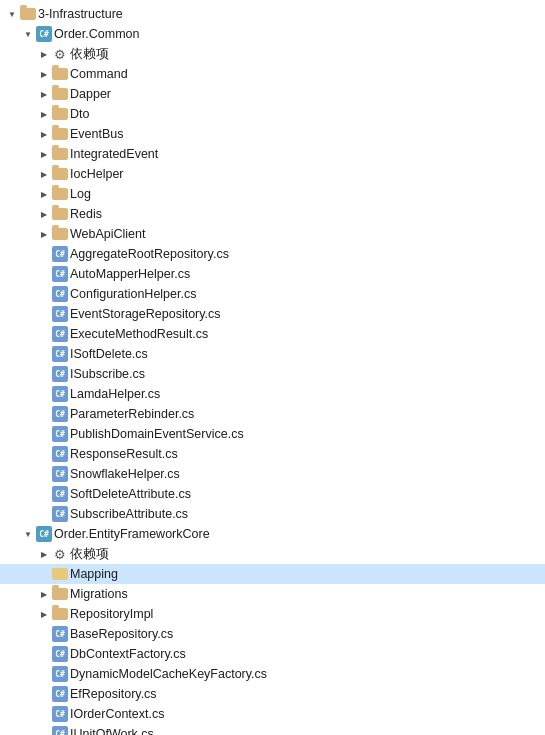 The width and height of the screenshot is (545, 735). Describe the element at coordinates (80, 114) in the screenshot. I see `item-label-dto: Dto` at that location.